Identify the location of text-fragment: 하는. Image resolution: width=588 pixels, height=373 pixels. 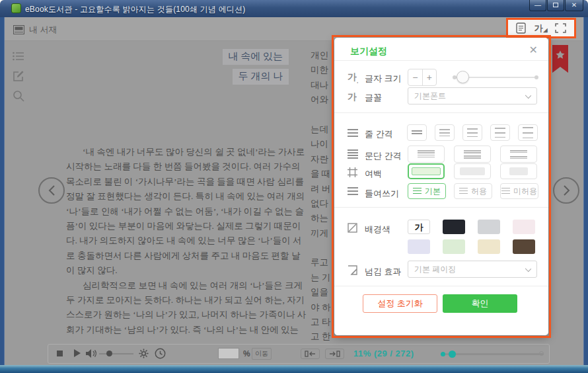
(321, 218).